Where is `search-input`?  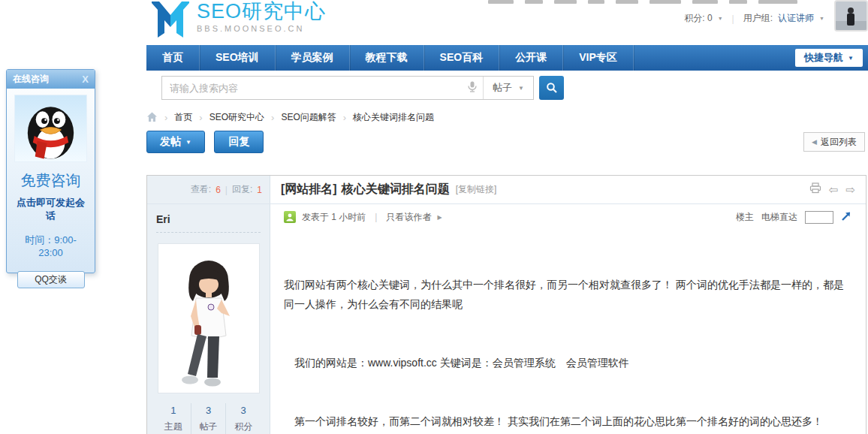 search-input is located at coordinates (315, 88).